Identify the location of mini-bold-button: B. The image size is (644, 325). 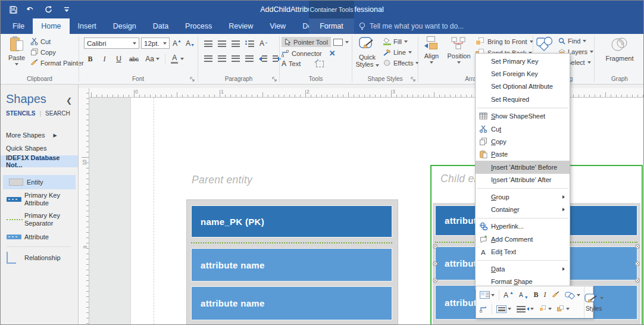
(536, 295).